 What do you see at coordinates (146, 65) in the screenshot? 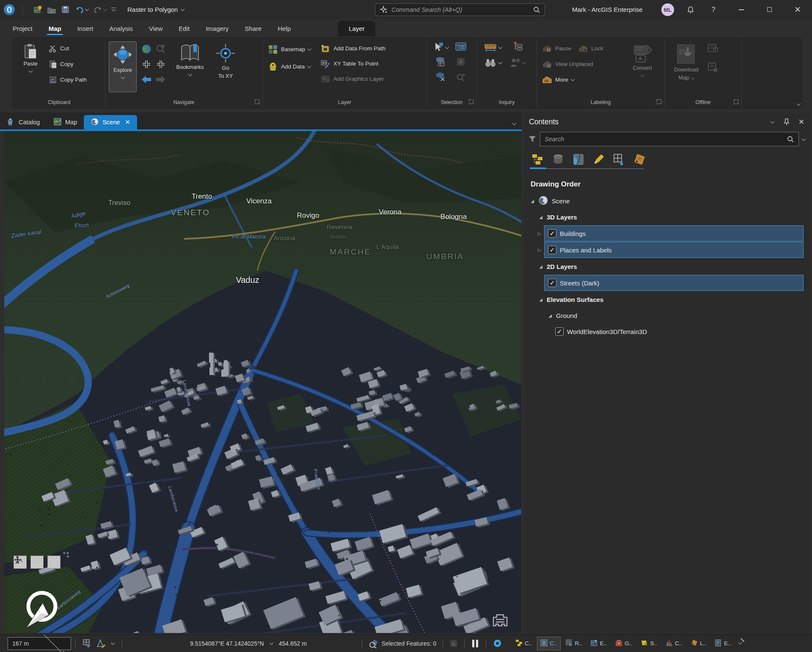
I see `fixed-zoom-in-button` at bounding box center [146, 65].